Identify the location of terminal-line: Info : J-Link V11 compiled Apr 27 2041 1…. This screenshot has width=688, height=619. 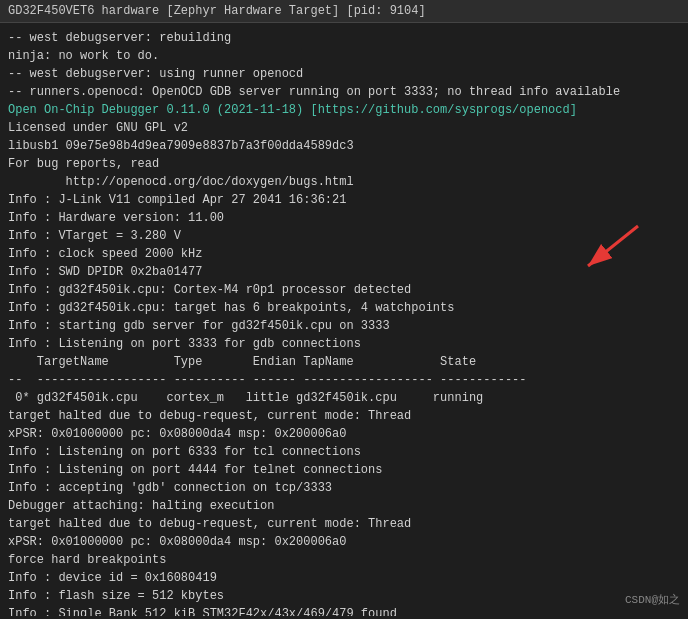
(344, 200).